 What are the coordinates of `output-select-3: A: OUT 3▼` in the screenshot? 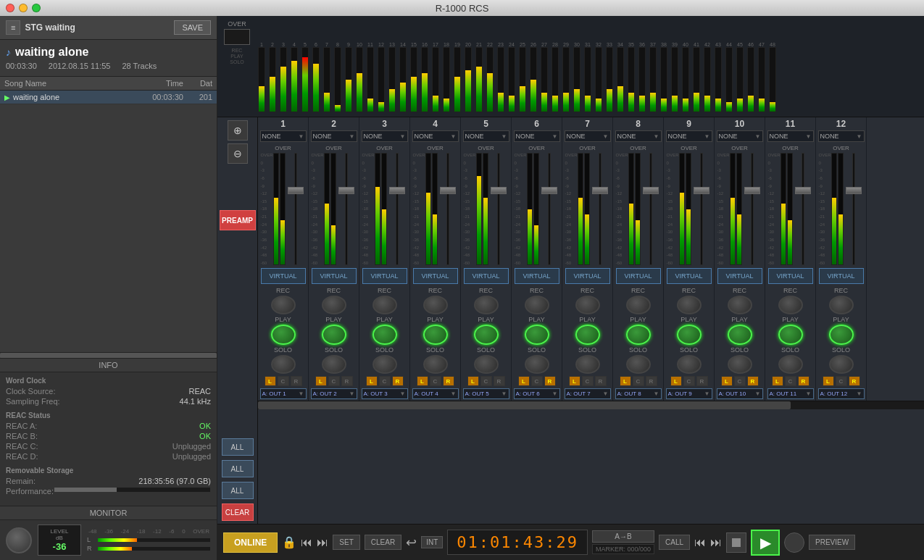 It's located at (385, 394).